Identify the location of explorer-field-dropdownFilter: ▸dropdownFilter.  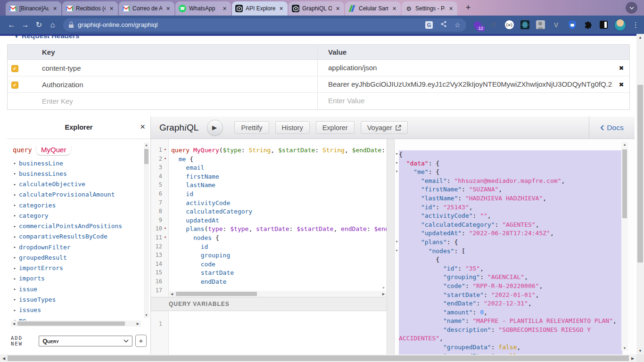
(77, 247).